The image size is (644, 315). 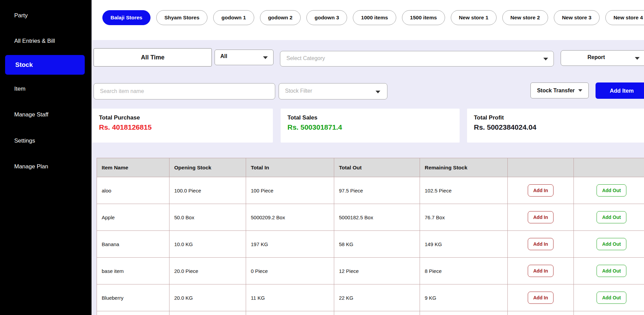 I want to click on table-row: aloo100.0 Piece100 Piece97.5 Piece102.5 …, so click(x=370, y=191).